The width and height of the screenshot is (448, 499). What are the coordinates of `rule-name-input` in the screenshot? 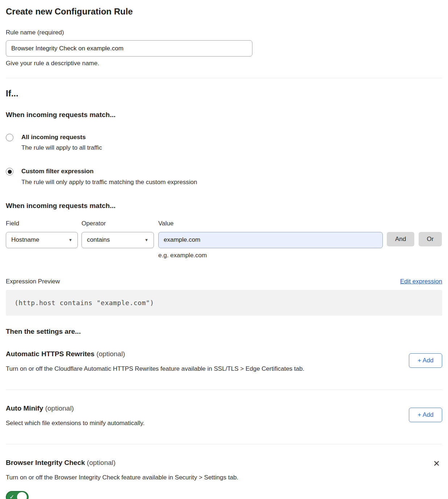 It's located at (129, 49).